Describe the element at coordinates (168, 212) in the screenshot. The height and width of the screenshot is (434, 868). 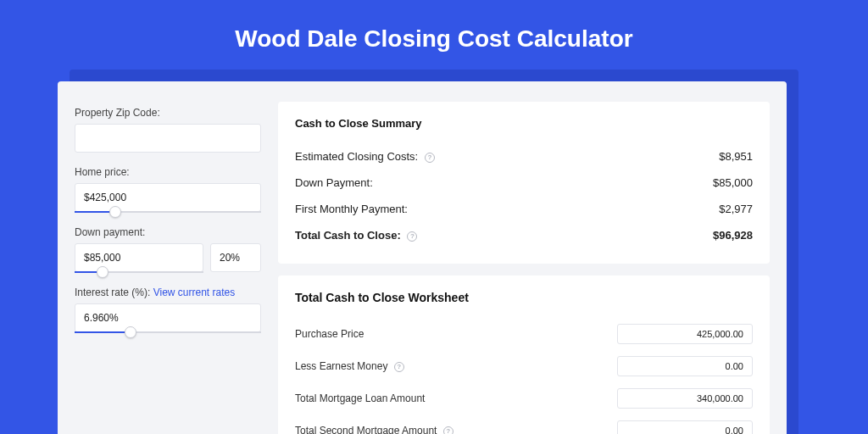
I see `home-price-slider` at that location.